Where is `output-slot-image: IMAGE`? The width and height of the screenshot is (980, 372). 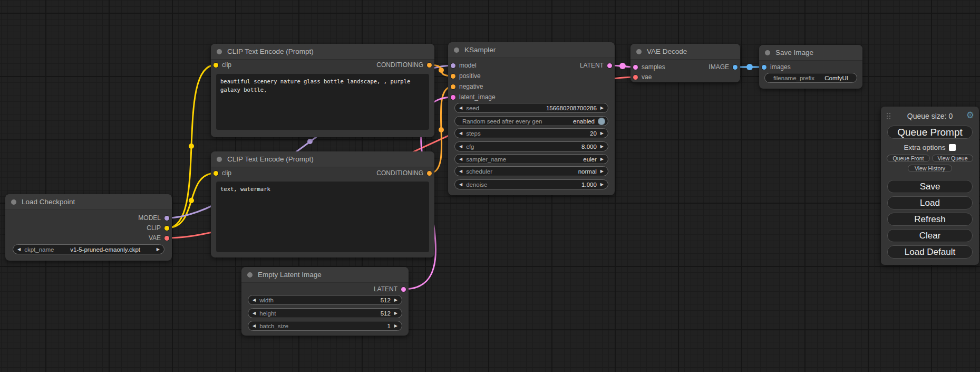 output-slot-image: IMAGE is located at coordinates (724, 67).